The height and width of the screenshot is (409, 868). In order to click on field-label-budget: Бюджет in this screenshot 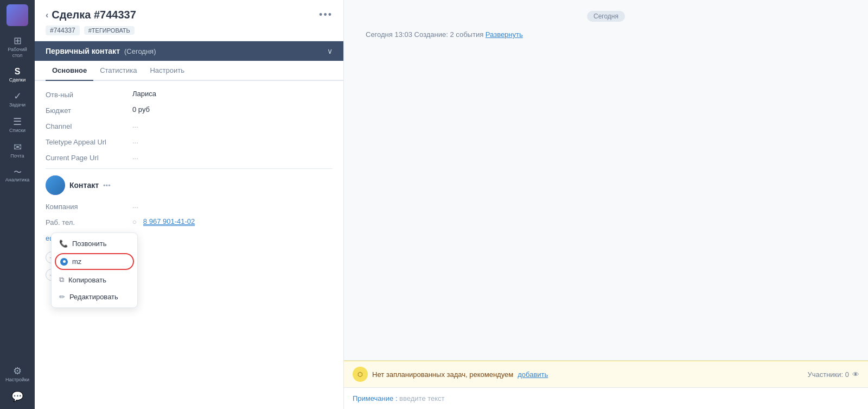, I will do `click(89, 110)`.